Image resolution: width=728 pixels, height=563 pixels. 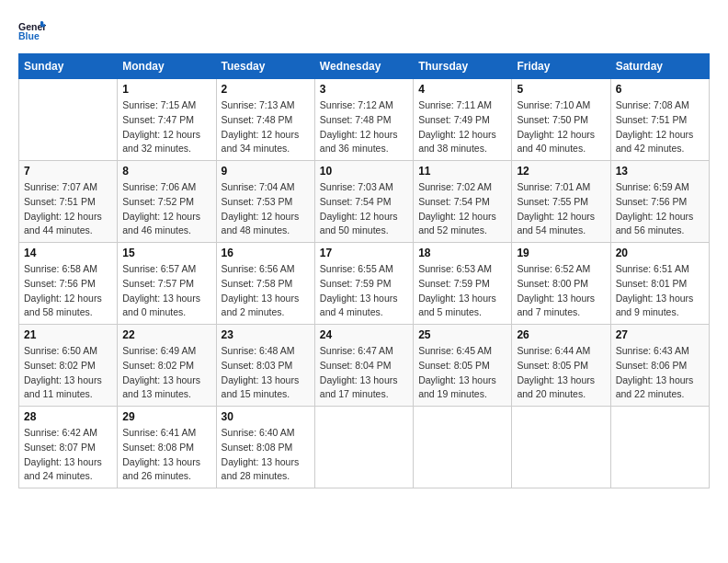 What do you see at coordinates (166, 127) in the screenshot?
I see `day-info: Sunrise: 7:15 AMSunset: 7:47 PMDaylight:…` at bounding box center [166, 127].